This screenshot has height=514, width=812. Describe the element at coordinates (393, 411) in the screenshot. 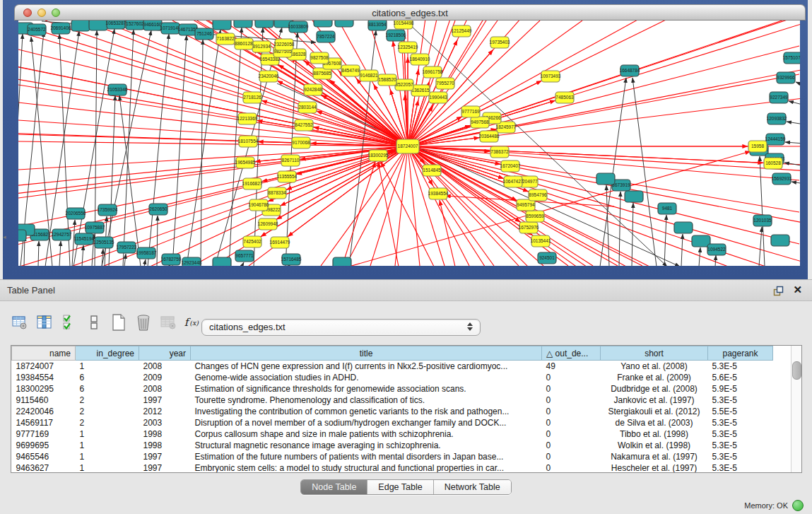

I see `table-row: 2242004622012Investigating the contribut…` at that location.